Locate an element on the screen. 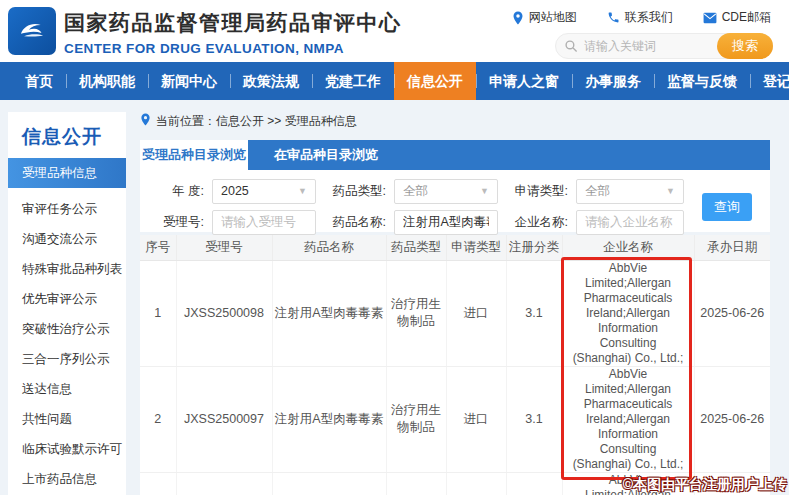 This screenshot has height=495, width=789. sidebar-item-clinical-trial-license: 临床试验默示许可 is located at coordinates (67, 449).